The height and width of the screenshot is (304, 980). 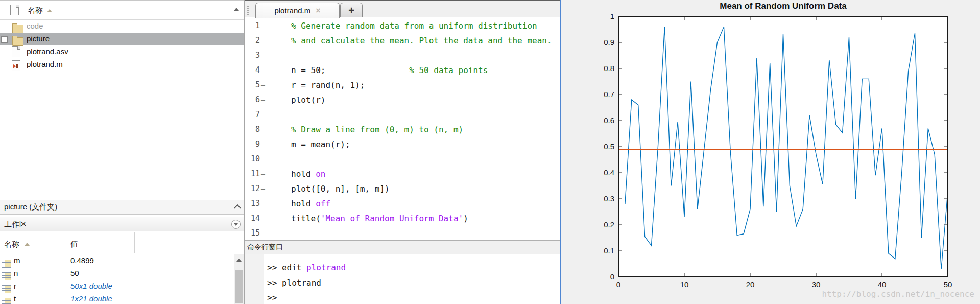 I want to click on code-text: % Draw a line from (0, m) to (n, m), so click(x=377, y=130).